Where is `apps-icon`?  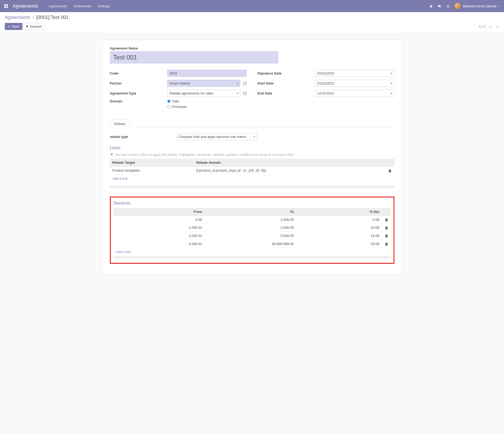
apps-icon is located at coordinates (6, 6).